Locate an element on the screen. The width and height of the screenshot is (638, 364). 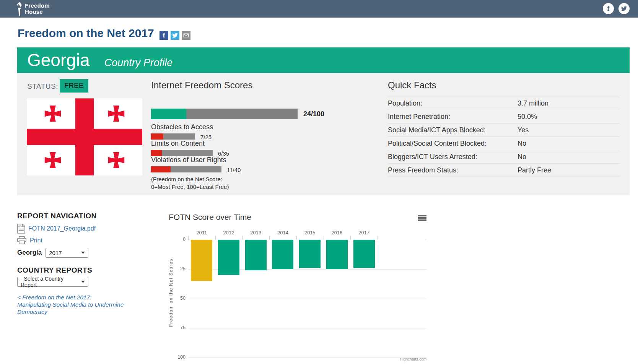
page-title: Freedom on the Net 2017 is located at coordinates (86, 33).